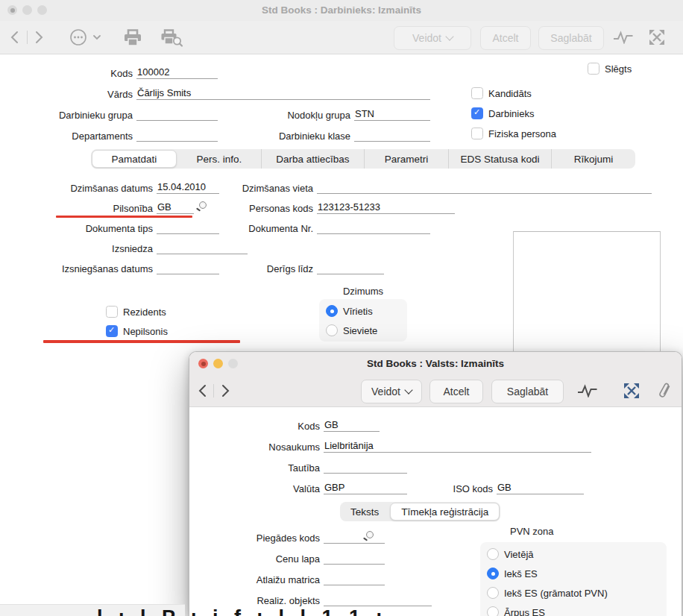 Image resolution: width=683 pixels, height=616 pixels. I want to click on titlebar-darbinieks: Std Books : Darbinieks: Izmainīts, so click(342, 10).